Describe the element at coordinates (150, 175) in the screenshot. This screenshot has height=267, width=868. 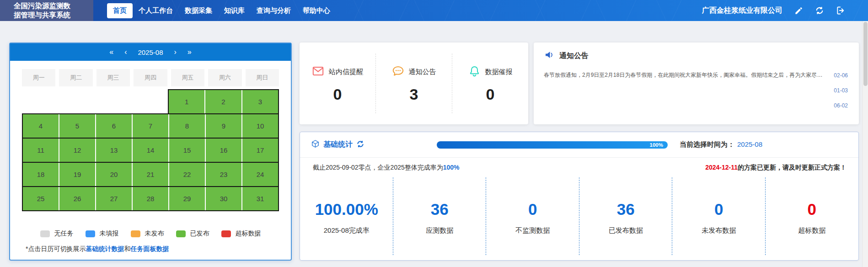
I see `calendar-day-cell-21: 21` at that location.